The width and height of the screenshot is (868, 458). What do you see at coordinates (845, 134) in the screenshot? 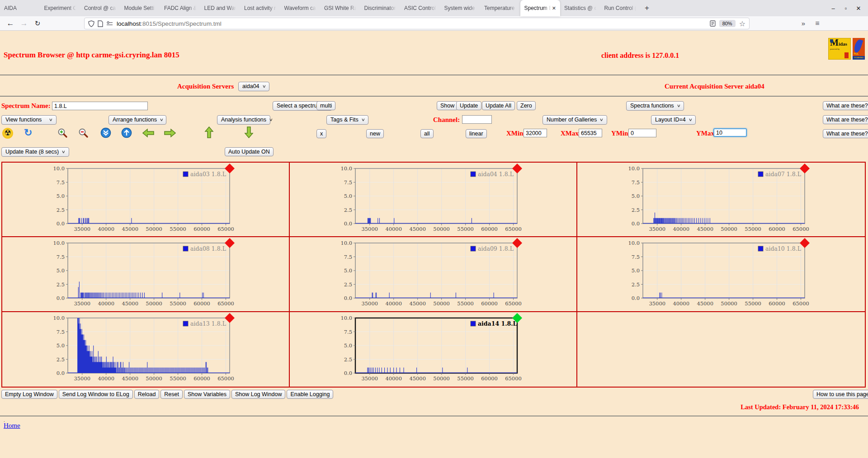
I see `what-are-these-button-3: What are these?` at bounding box center [845, 134].